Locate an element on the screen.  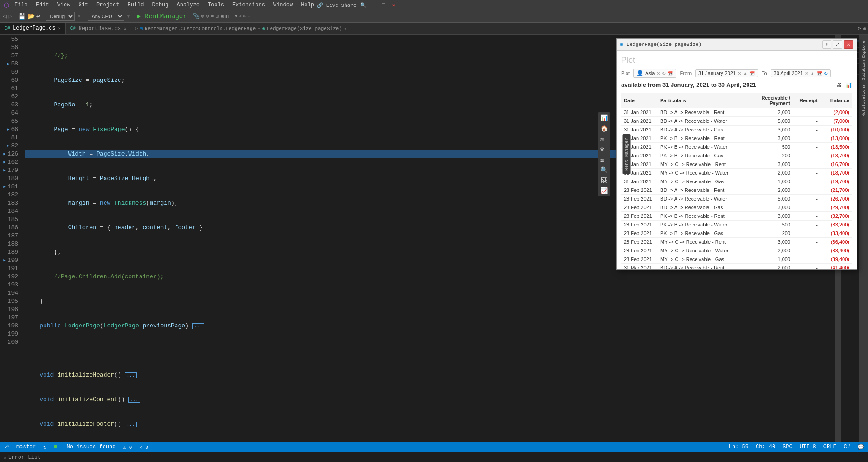
app-menu-help: Help is located at coordinates (307, 5).